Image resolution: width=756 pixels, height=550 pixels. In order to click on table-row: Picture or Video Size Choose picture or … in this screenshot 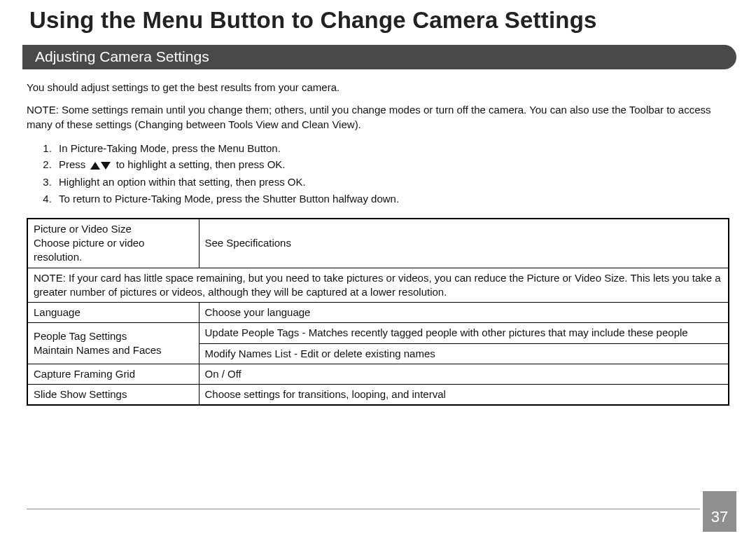, I will do `click(378, 243)`.